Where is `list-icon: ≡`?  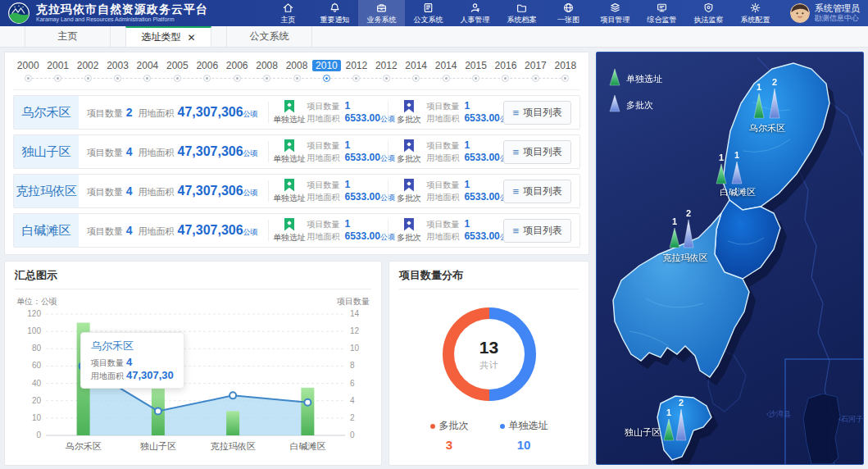 list-icon: ≡ is located at coordinates (516, 192).